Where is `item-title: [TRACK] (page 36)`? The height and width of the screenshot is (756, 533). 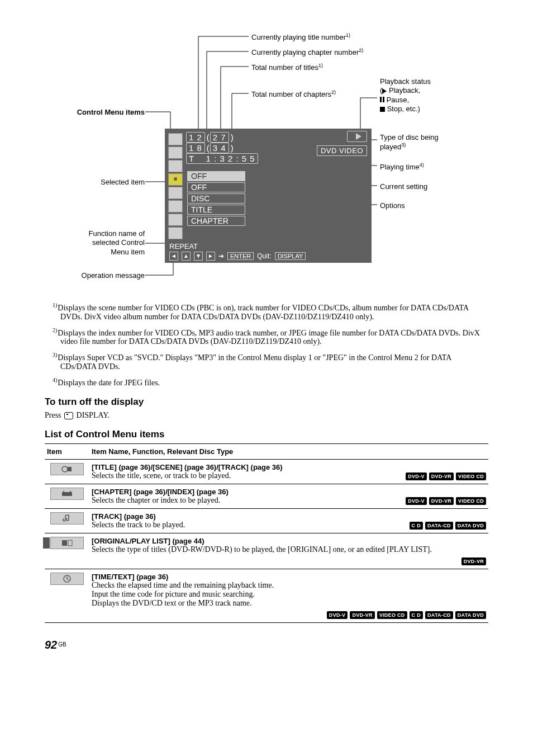 item-title: [TRACK] (page 36) is located at coordinates (246, 517).